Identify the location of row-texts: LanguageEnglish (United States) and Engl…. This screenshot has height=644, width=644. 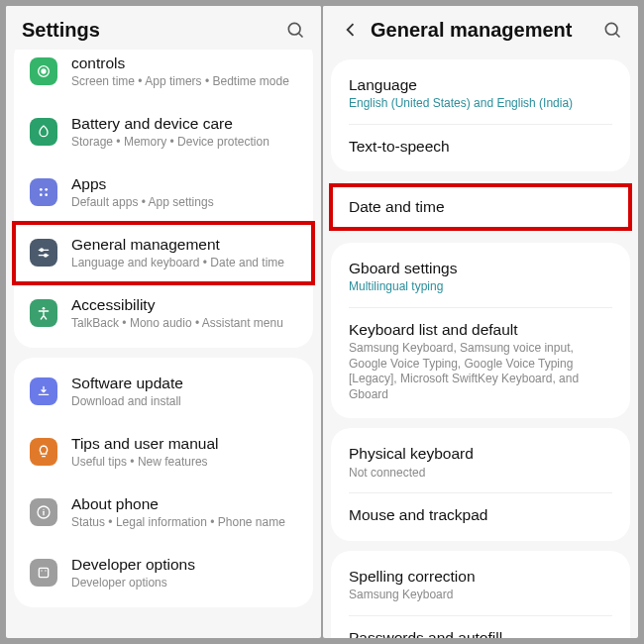
(482, 93).